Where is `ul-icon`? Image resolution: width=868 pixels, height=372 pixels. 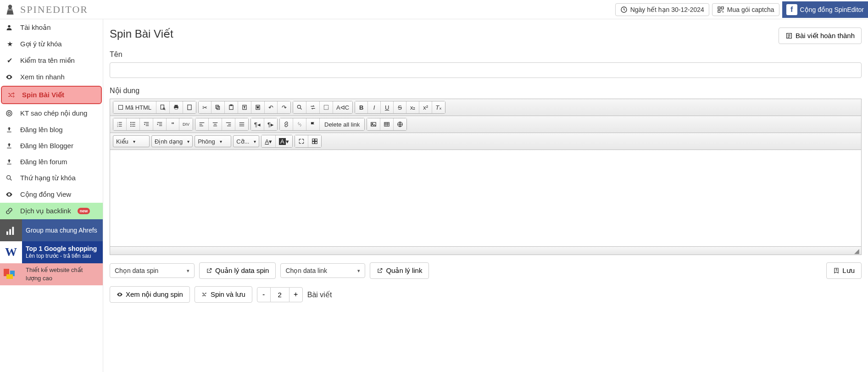 ul-icon is located at coordinates (133, 124).